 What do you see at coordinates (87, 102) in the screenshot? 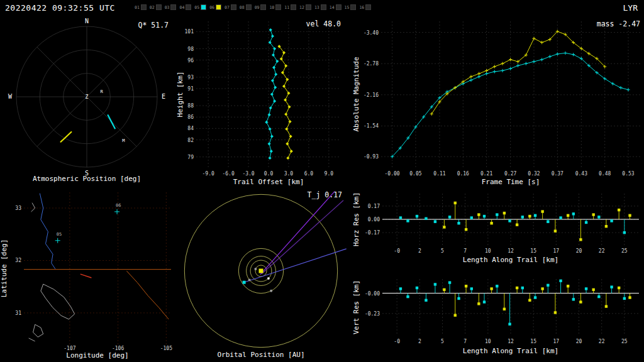
I see `sky-position-panel: NSEWZRMQ* 51.7Atmospheric Position [deg]` at bounding box center [87, 102].